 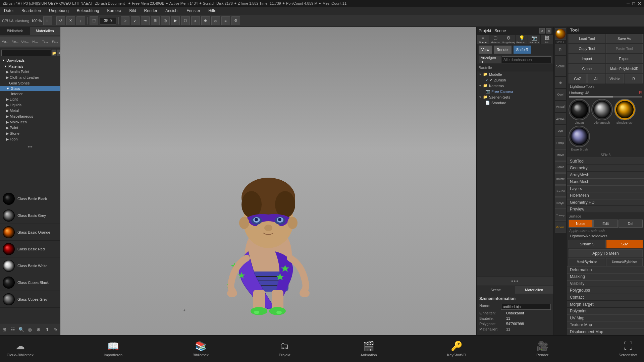 What do you see at coordinates (125, 21) in the screenshot?
I see `tb-action-1: ▷` at bounding box center [125, 21].